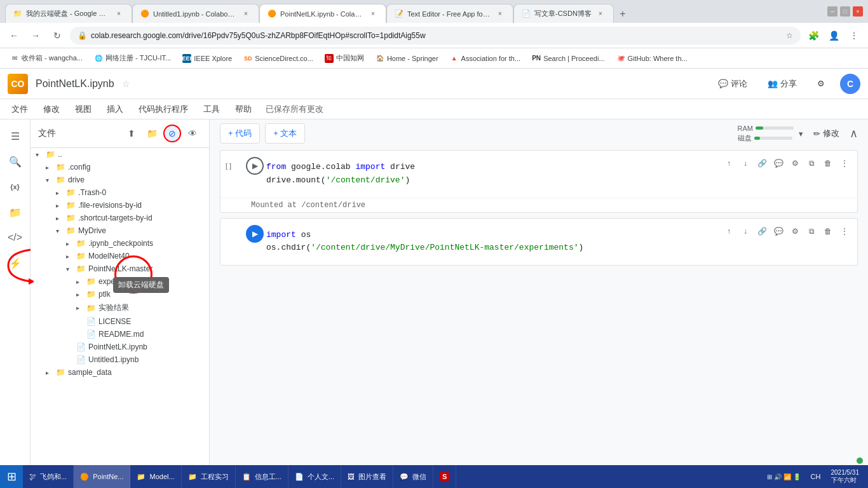 Image resolution: width=868 pixels, height=488 pixels. Describe the element at coordinates (119, 308) in the screenshot. I see `tree-item-results: ▸ 📁 实验结果` at that location.